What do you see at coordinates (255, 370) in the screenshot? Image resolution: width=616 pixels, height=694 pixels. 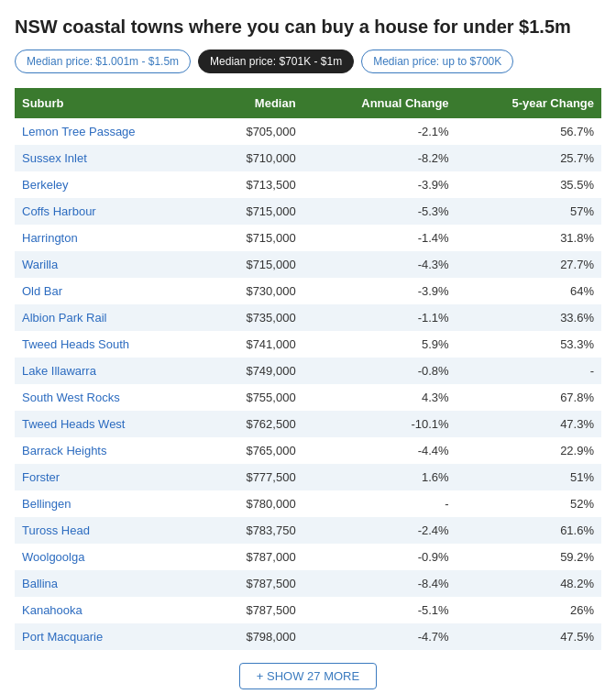 I see `table-cell: $749,000` at bounding box center [255, 370].